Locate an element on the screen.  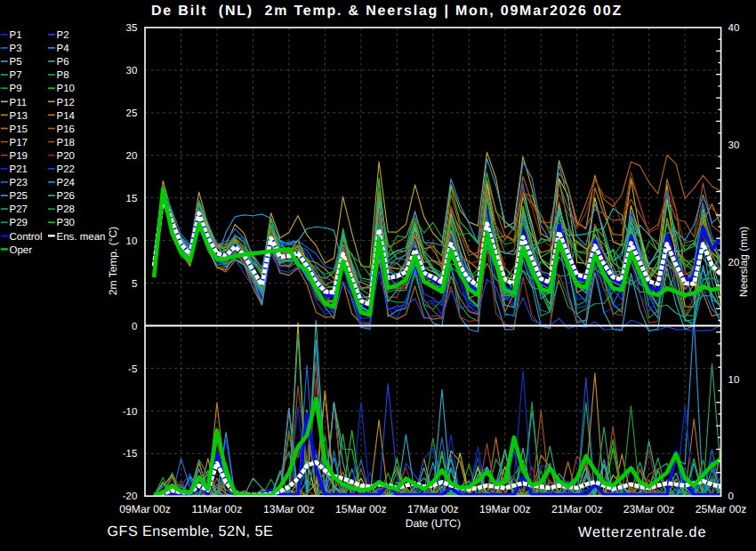
svg-text: 5 is located at coordinates (134, 284).